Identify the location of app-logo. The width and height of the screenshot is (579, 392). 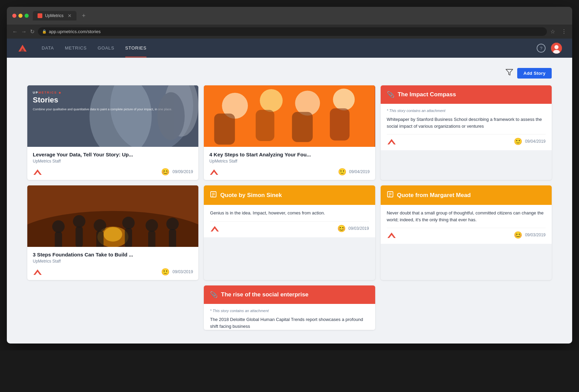
(29, 48).